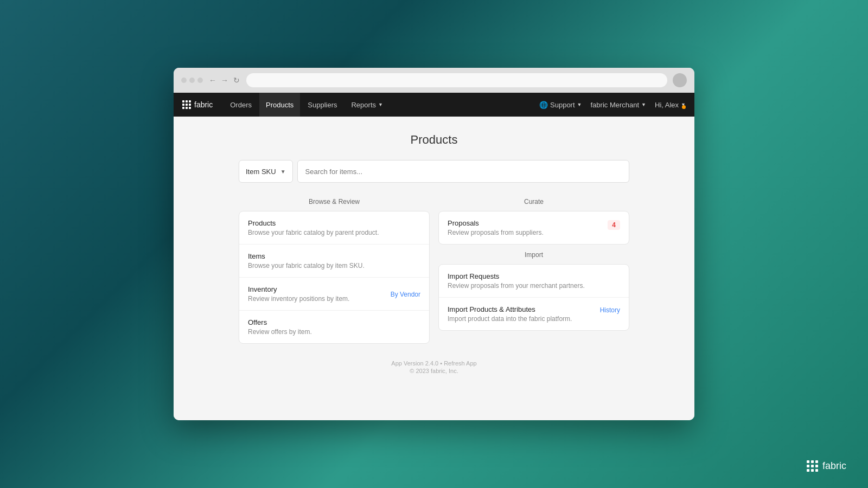 Image resolution: width=868 pixels, height=488 pixels. Describe the element at coordinates (203, 105) in the screenshot. I see `brand-label: fabric` at that location.